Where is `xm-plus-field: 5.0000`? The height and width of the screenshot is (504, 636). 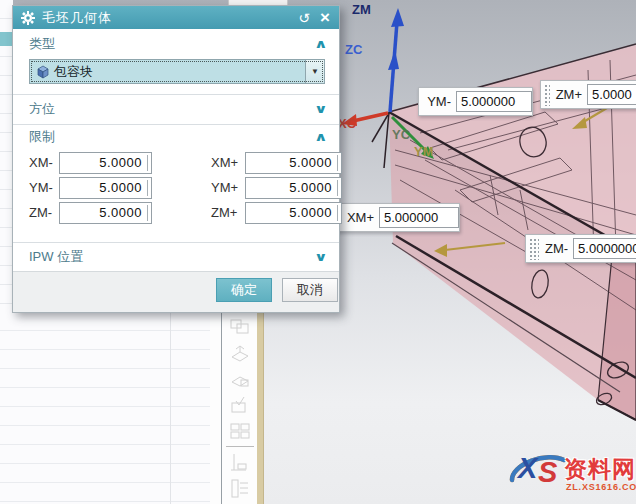
xm-plus-field: 5.0000 is located at coordinates (294, 163).